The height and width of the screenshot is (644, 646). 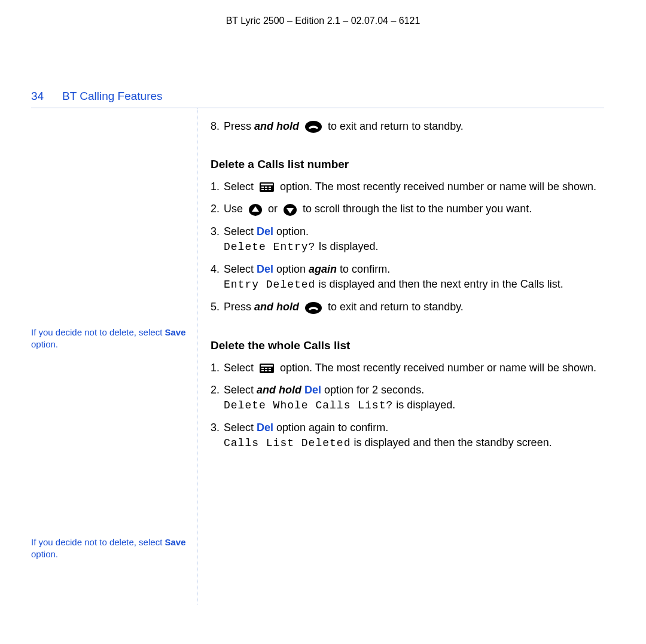 What do you see at coordinates (234, 209) in the screenshot?
I see `text: Use` at bounding box center [234, 209].